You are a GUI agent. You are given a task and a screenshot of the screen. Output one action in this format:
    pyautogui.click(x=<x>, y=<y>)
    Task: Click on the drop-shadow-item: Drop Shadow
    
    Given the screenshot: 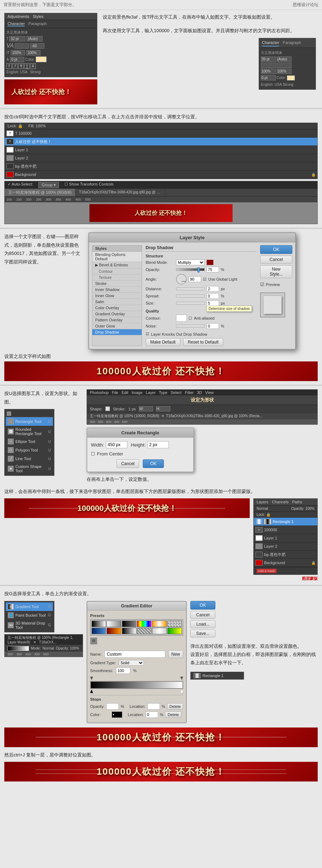 What is the action you would take?
    pyautogui.click(x=117, y=332)
    